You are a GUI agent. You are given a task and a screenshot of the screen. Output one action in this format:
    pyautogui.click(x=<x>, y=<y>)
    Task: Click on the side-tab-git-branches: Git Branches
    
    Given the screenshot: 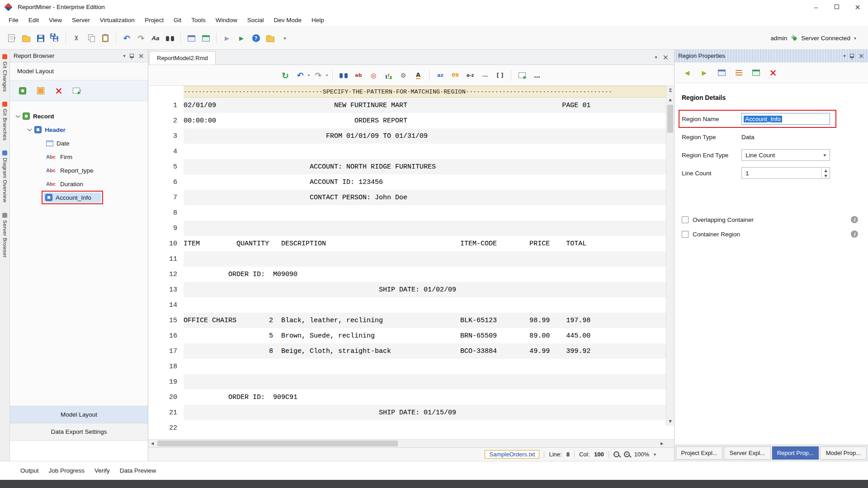 What is the action you would take?
    pyautogui.click(x=5, y=121)
    